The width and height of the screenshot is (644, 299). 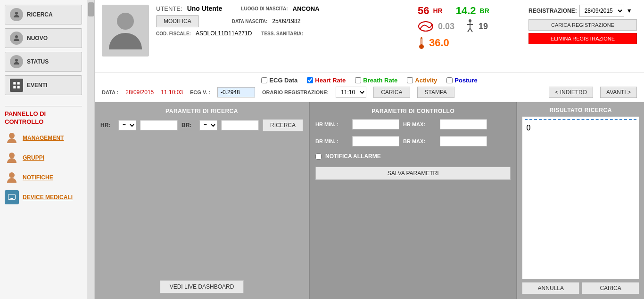 What do you see at coordinates (358, 80) in the screenshot?
I see `br-checkbox` at bounding box center [358, 80].